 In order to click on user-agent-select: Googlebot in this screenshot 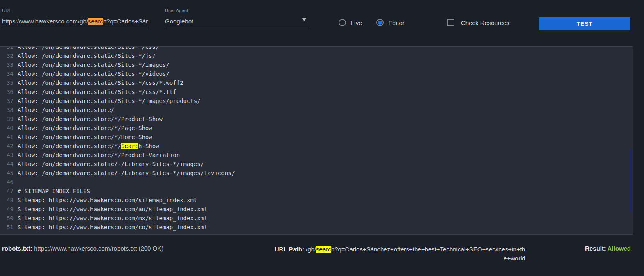, I will do `click(237, 20)`.